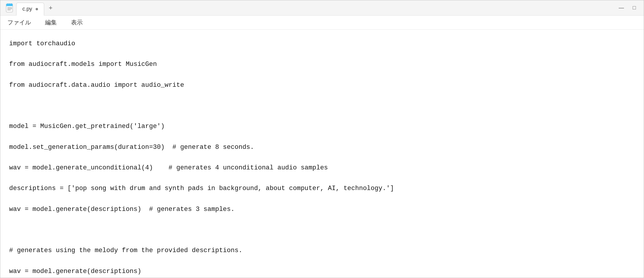 Image resolution: width=644 pixels, height=278 pixels. I want to click on new-tab-button: +, so click(51, 8).